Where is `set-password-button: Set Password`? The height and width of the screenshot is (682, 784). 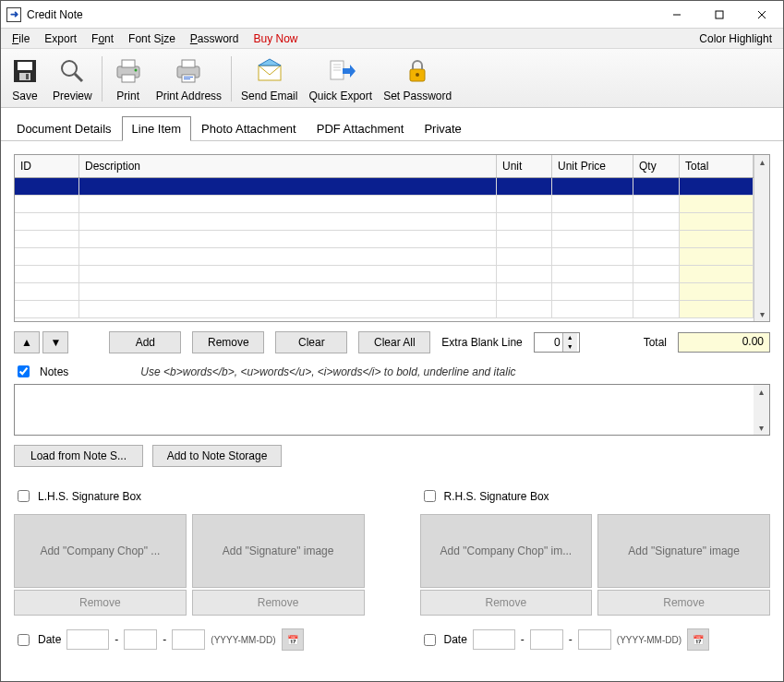 set-password-button: Set Password is located at coordinates (417, 79).